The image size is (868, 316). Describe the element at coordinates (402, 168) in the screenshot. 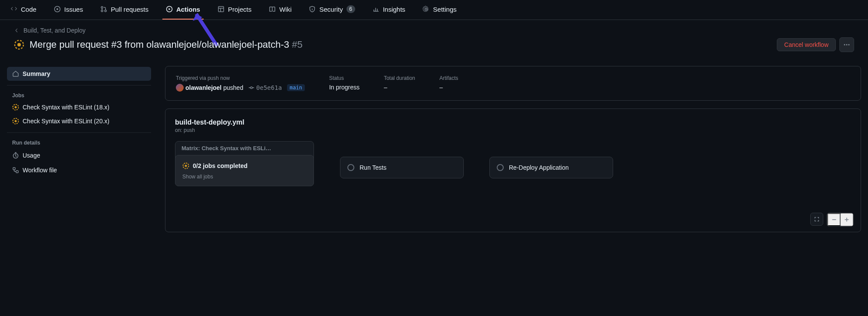

I see `stage-run-tests: Run Tests` at that location.